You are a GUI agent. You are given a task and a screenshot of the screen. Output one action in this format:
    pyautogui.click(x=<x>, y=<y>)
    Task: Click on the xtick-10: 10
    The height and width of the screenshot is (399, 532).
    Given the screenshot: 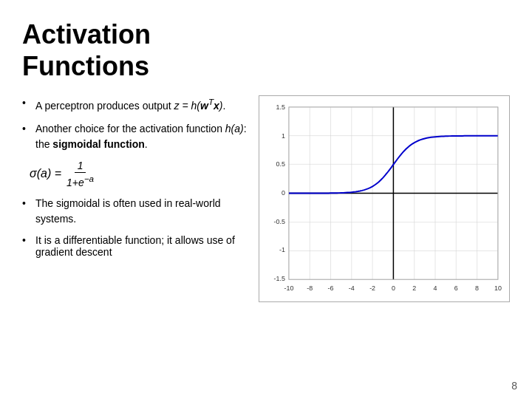 What is the action you would take?
    pyautogui.click(x=498, y=288)
    